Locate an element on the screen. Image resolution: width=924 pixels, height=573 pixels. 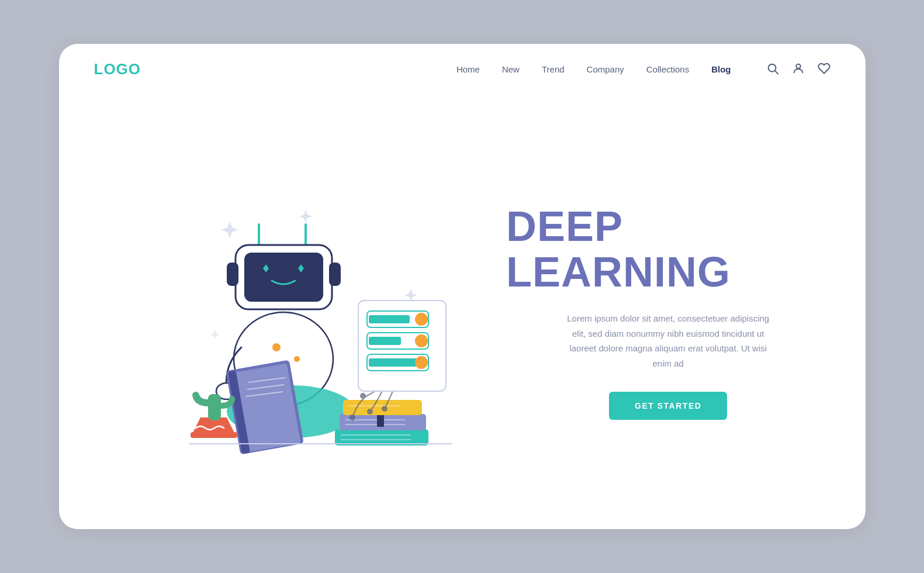
nav-new: New is located at coordinates (511, 69).